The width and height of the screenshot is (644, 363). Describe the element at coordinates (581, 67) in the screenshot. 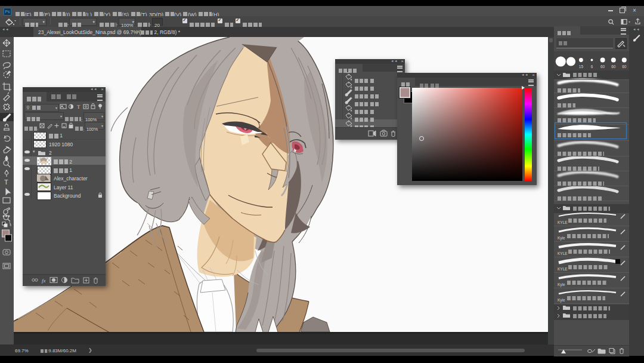

I see `svg-text: 15` at that location.